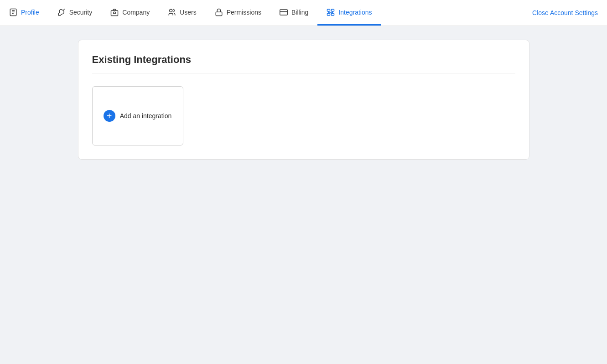 The width and height of the screenshot is (607, 364). What do you see at coordinates (565, 13) in the screenshot?
I see `close-account-settings-button: Close Account Settings` at bounding box center [565, 13].